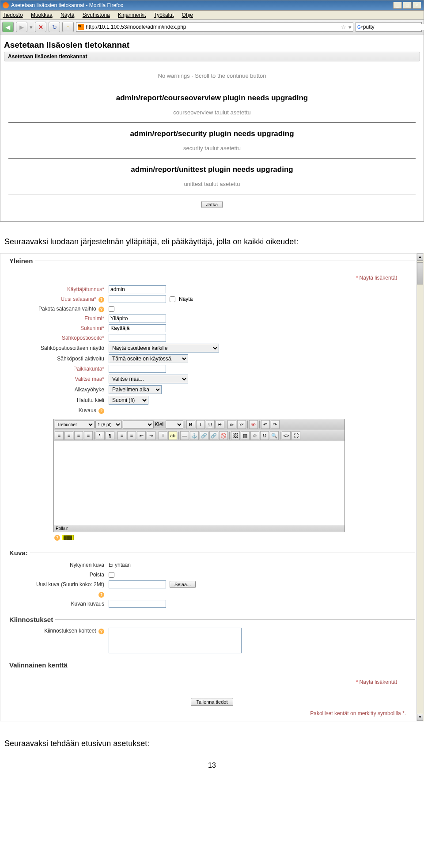 The height and width of the screenshot is (868, 424). I want to click on hr-button: ―, so click(185, 436).